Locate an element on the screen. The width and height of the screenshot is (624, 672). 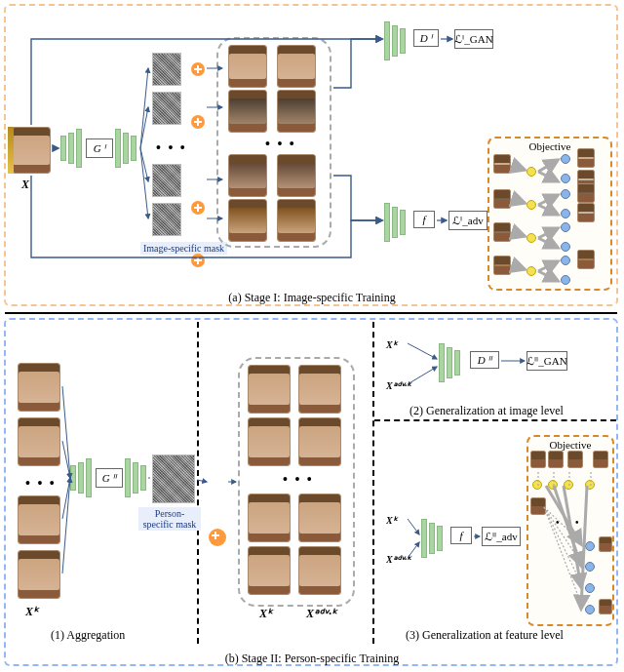
person-mask is located at coordinates (174, 479).